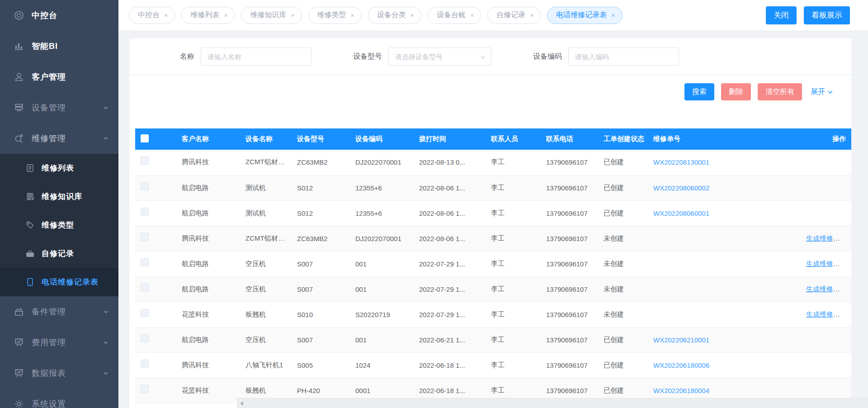  I want to click on repair-order-link: WX202208130001, so click(681, 162).